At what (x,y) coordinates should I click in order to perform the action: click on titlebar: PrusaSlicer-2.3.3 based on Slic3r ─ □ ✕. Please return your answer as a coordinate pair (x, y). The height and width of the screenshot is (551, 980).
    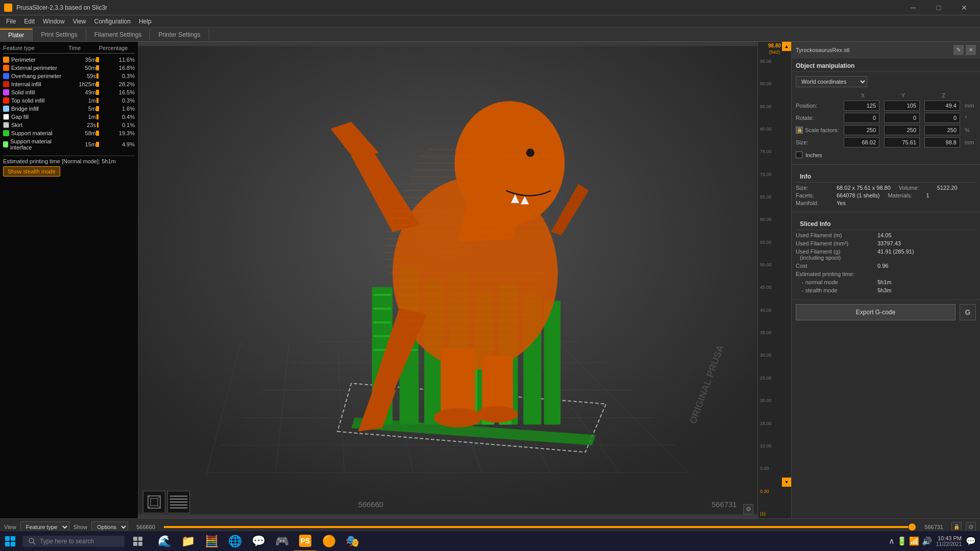
    Looking at the image, I should click on (490, 8).